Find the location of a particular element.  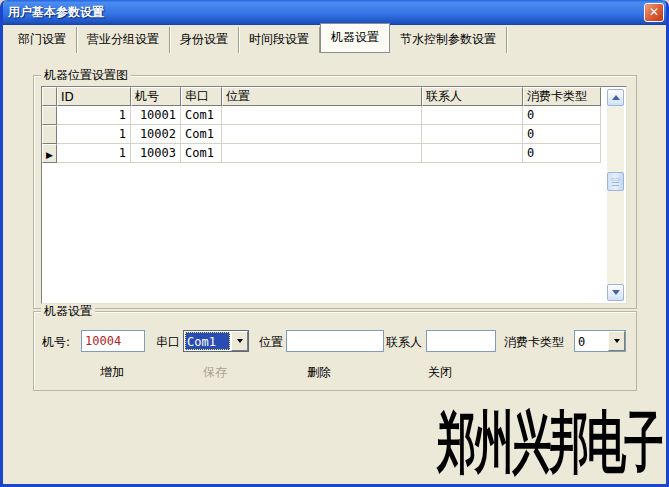

tab-business-group-settings: 营业分组设置 is located at coordinates (124, 40).